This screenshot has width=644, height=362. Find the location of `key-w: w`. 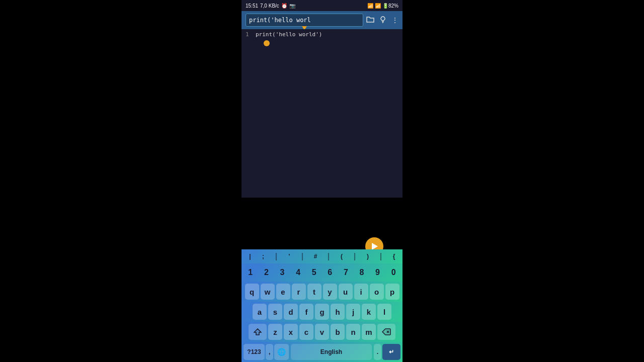

key-w: w is located at coordinates (268, 292).